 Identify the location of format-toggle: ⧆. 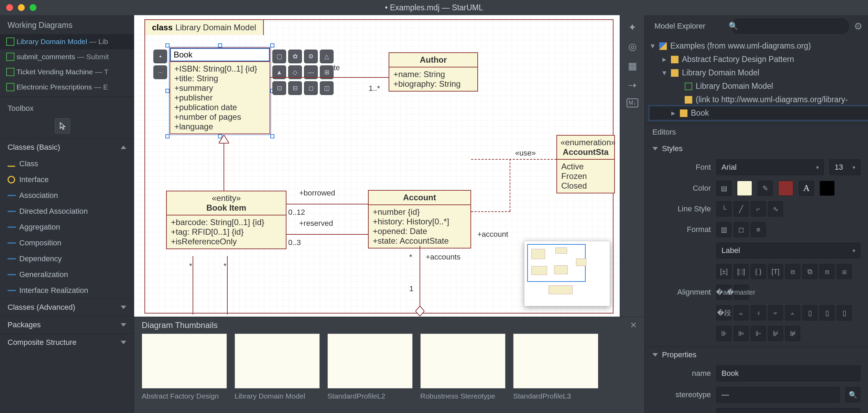
(844, 272).